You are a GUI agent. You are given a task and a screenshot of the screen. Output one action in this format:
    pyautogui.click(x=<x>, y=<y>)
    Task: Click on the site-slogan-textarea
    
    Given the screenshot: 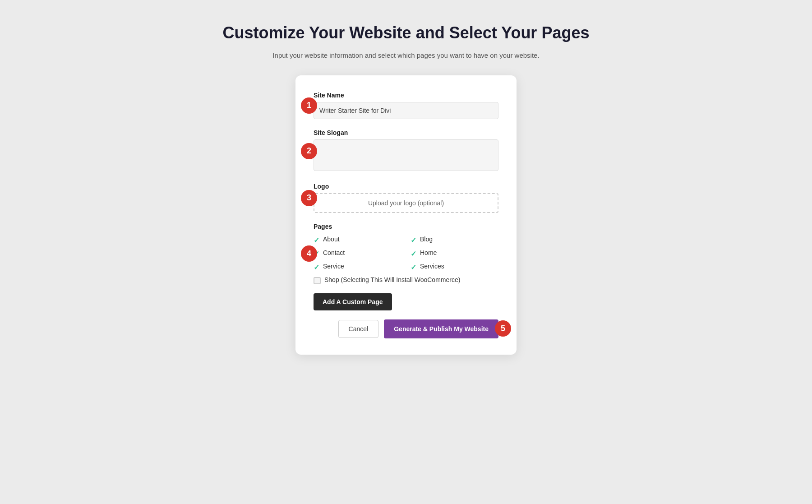 What is the action you would take?
    pyautogui.click(x=406, y=155)
    